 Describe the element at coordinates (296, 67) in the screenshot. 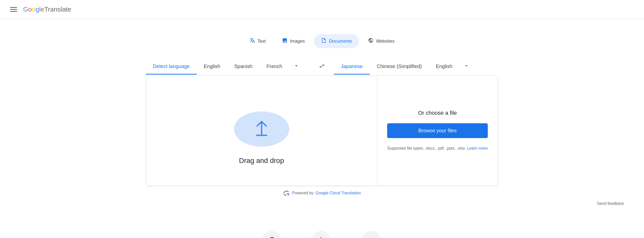

I see `source-lang-more` at that location.